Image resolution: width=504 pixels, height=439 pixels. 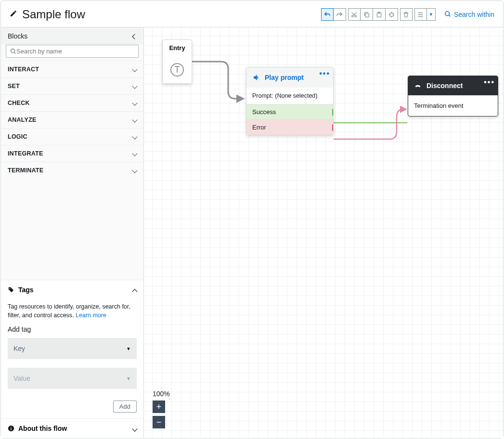 What do you see at coordinates (257, 77) in the screenshot?
I see `speaker-icon` at bounding box center [257, 77].